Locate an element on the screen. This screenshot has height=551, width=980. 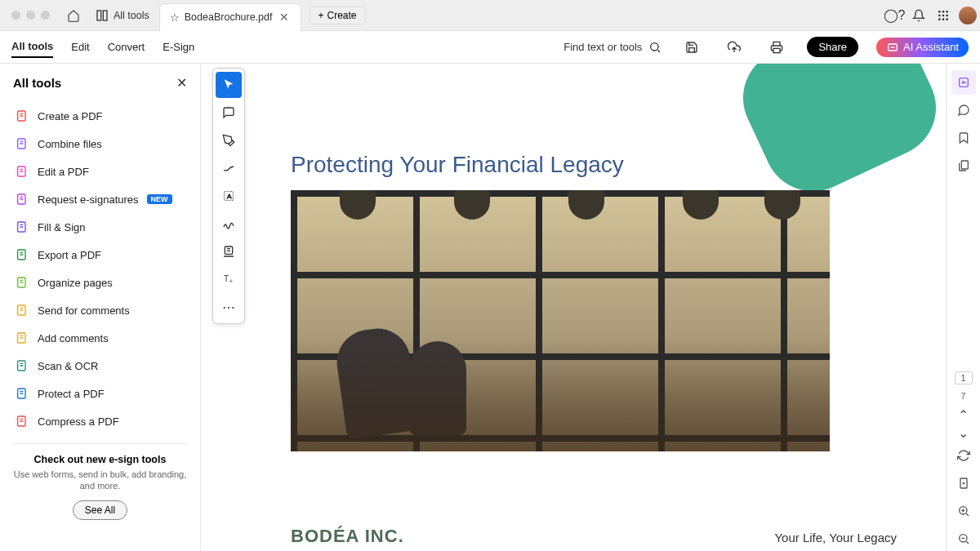
sidebar-item-export-a-pdf: Export a PDF is located at coordinates (100, 255).